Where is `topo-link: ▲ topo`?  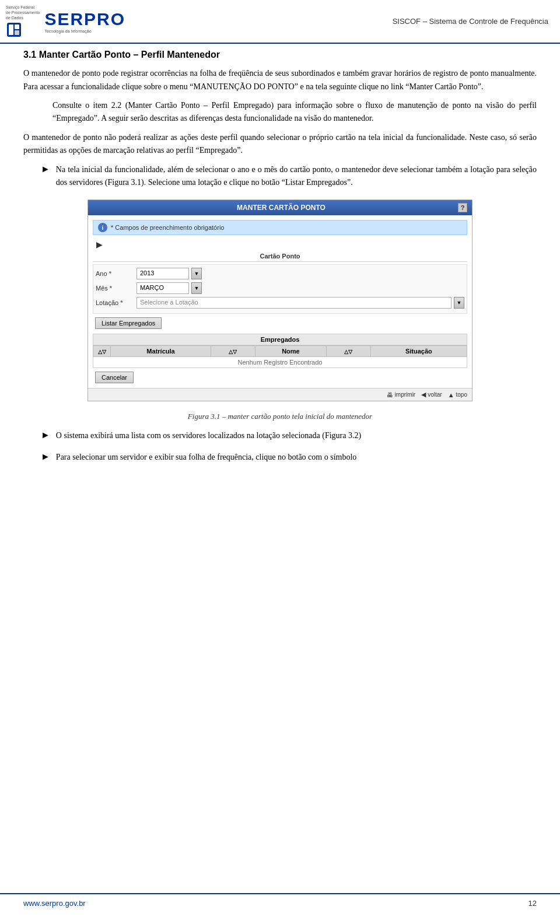 topo-link: ▲ topo is located at coordinates (457, 395).